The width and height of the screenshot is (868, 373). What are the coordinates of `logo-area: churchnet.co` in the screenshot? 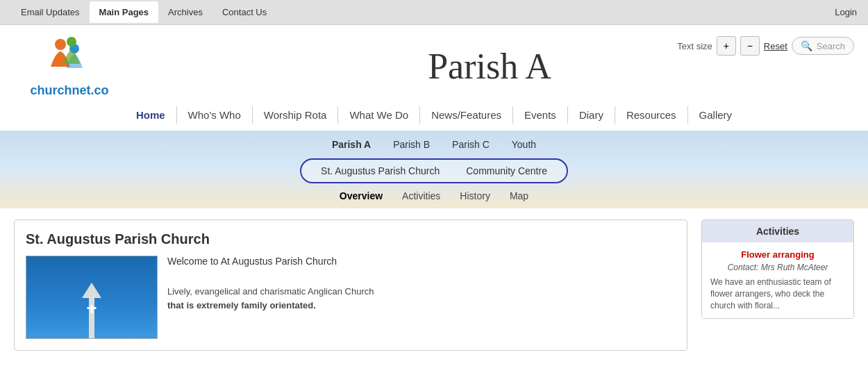 It's located at (69, 65).